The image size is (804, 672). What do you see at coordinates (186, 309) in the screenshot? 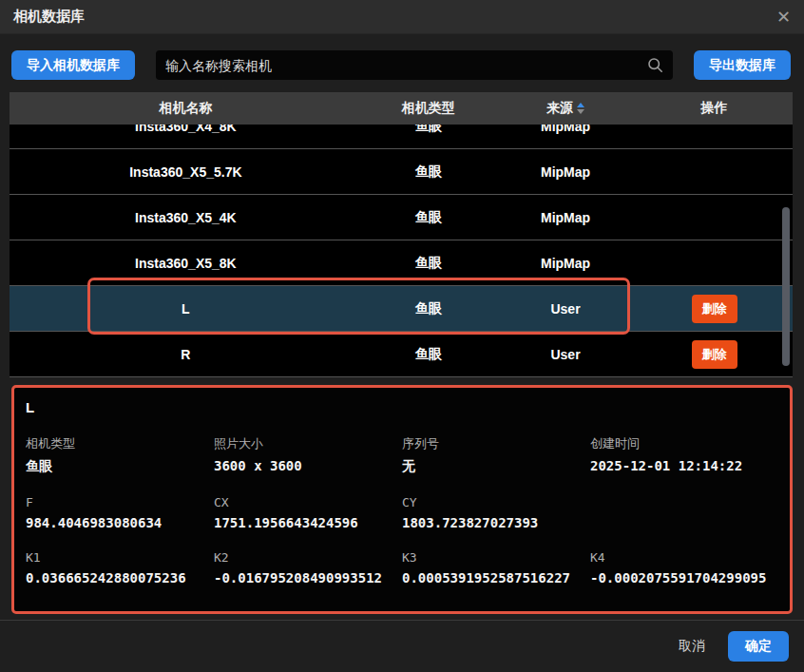
I see `camera-name-cell: L` at bounding box center [186, 309].